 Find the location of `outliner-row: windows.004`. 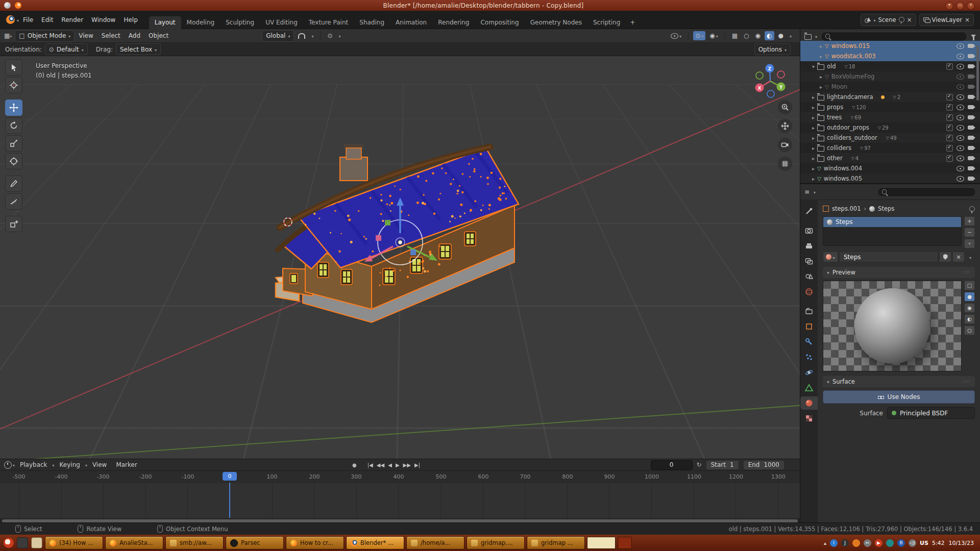

outliner-row: windows.004 is located at coordinates (890, 168).